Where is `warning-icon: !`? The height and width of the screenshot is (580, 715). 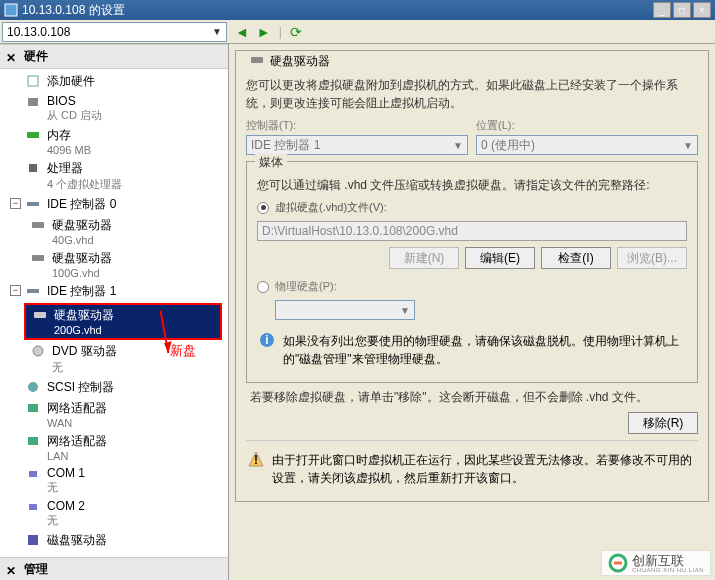 warning-icon: ! is located at coordinates (256, 459).